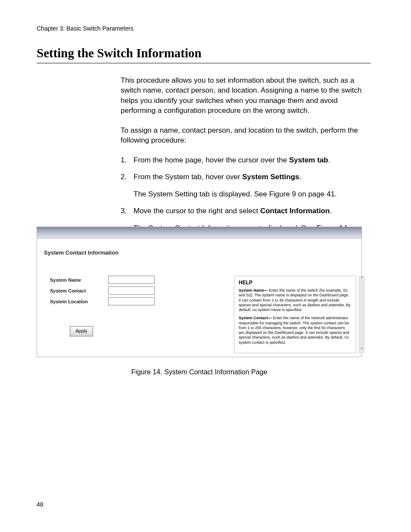 Image resolution: width=411 pixels, height=532 pixels. I want to click on lead-in-paragraph: To assign a name, contact person, and lo…, so click(246, 135).